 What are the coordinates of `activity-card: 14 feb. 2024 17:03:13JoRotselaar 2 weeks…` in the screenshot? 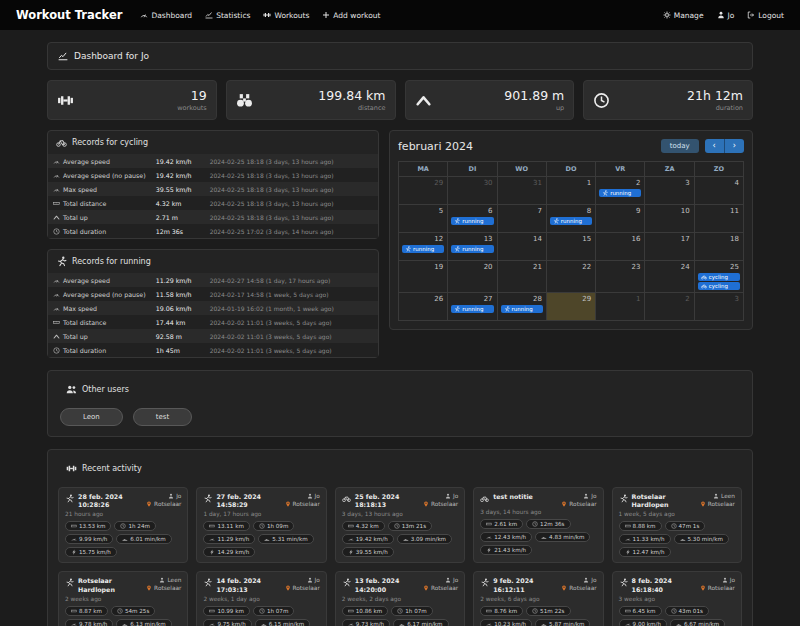 It's located at (261, 598).